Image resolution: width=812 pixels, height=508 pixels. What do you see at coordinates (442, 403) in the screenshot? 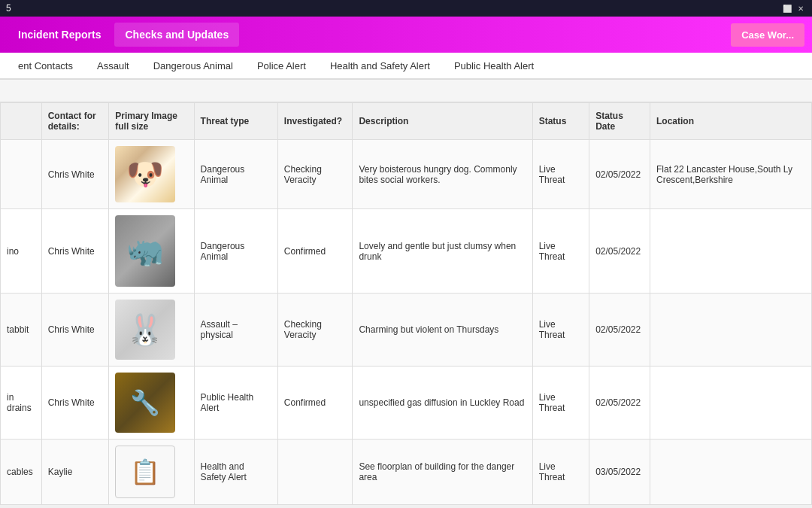
I see `cell-description: unspecified gas diffusion in Luckley Roa…` at bounding box center [442, 403].